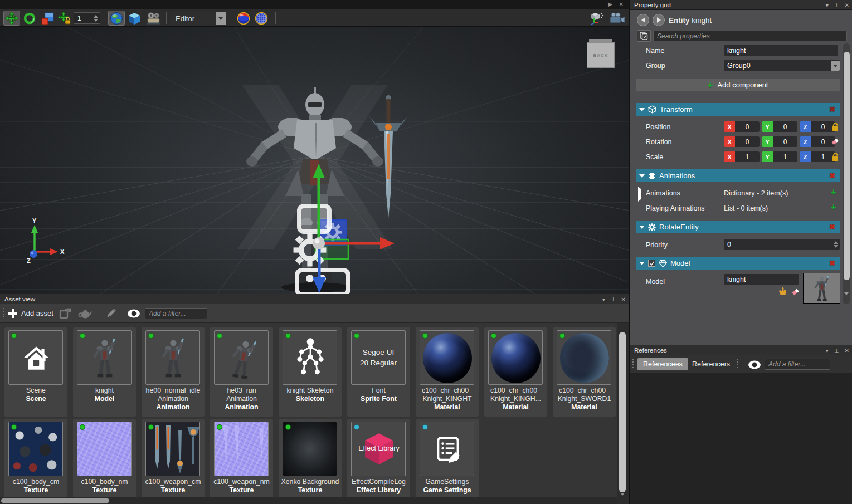 Image resolution: width=852 pixels, height=504 pixels. I want to click on asset-tile-weapon-cm: c100_weapon_cmTexture, so click(173, 461).